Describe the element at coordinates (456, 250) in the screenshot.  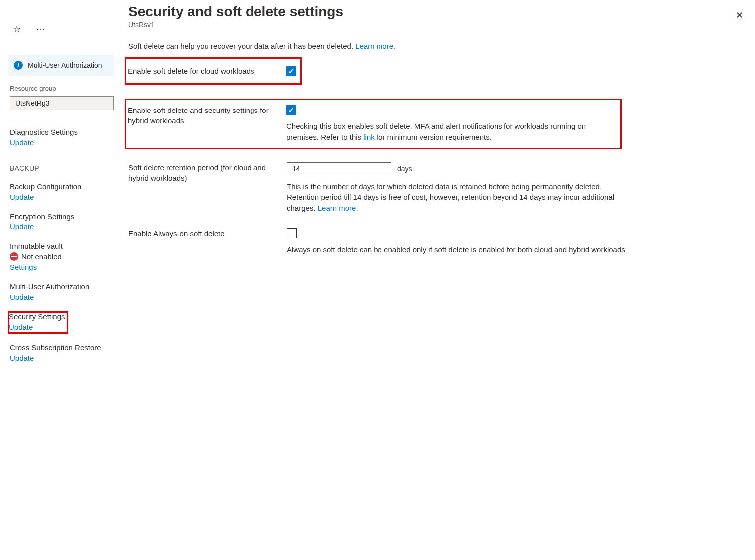
I see `always-on-helper: Always on soft delete can be enabled onl…` at that location.